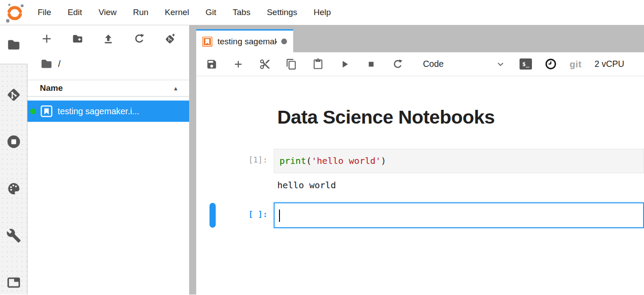  I want to click on empty-code-editor, so click(459, 215).